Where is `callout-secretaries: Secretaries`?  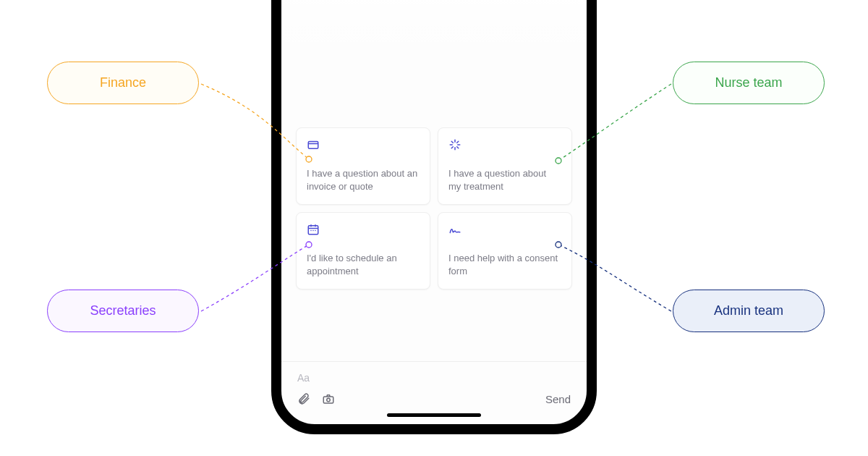
callout-secretaries: Secretaries is located at coordinates (123, 311).